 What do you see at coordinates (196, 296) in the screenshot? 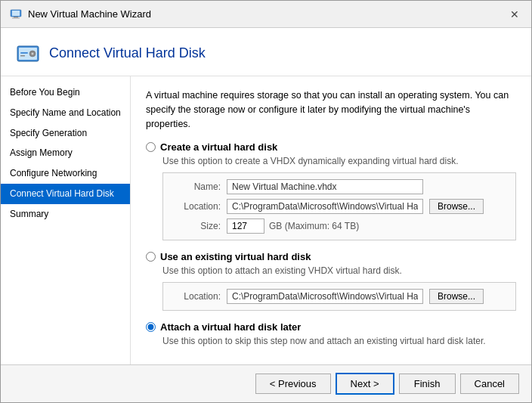
I see `location-label-existing: Location:` at bounding box center [196, 296].